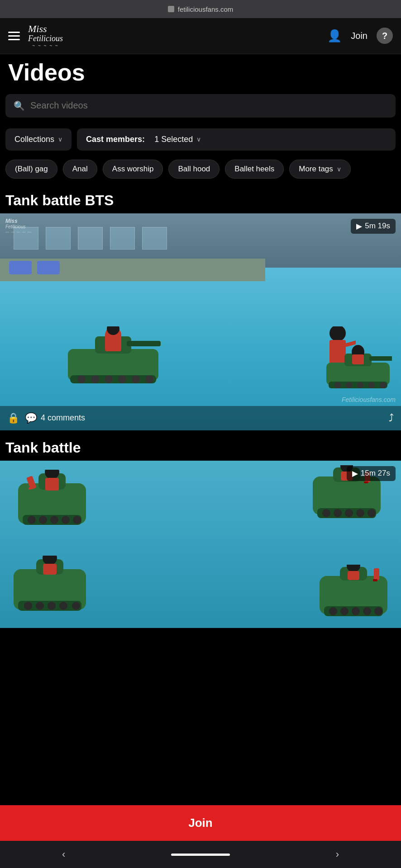 Image resolution: width=401 pixels, height=868 pixels. Describe the element at coordinates (200, 823) in the screenshot. I see `join-bar-label: Join` at that location.